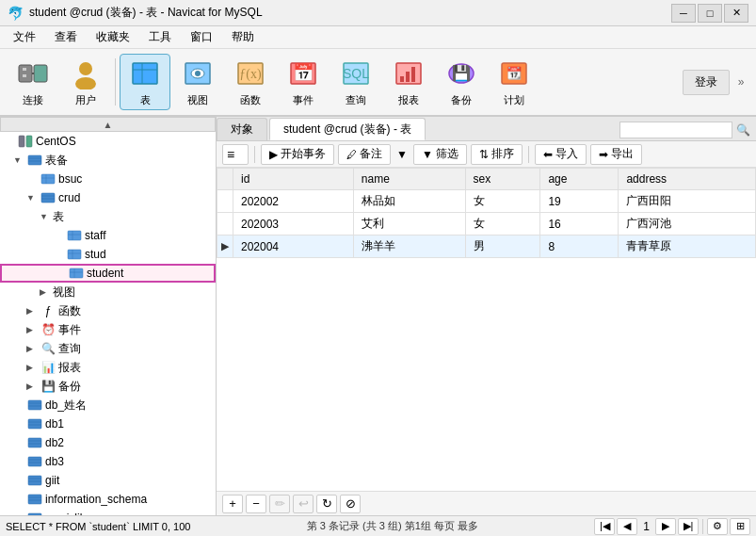 This screenshot has width=756, height=536. I want to click on tree-item-giit: giit, so click(107, 480).